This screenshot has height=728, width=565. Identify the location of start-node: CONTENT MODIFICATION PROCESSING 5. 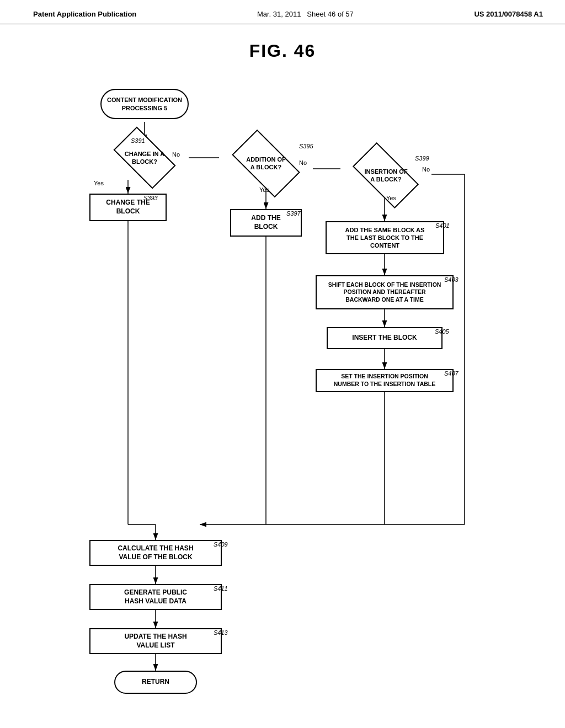
(145, 104).